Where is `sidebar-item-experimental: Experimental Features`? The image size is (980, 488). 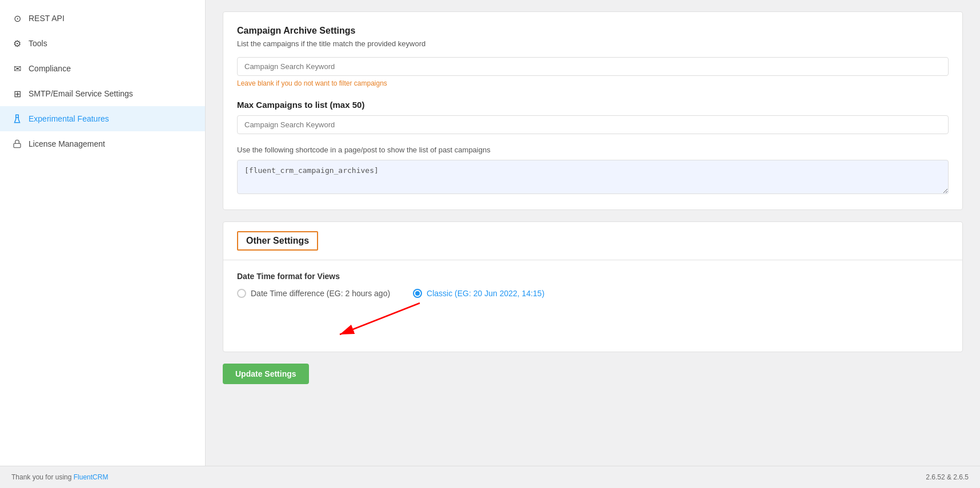 sidebar-item-experimental: Experimental Features is located at coordinates (103, 119).